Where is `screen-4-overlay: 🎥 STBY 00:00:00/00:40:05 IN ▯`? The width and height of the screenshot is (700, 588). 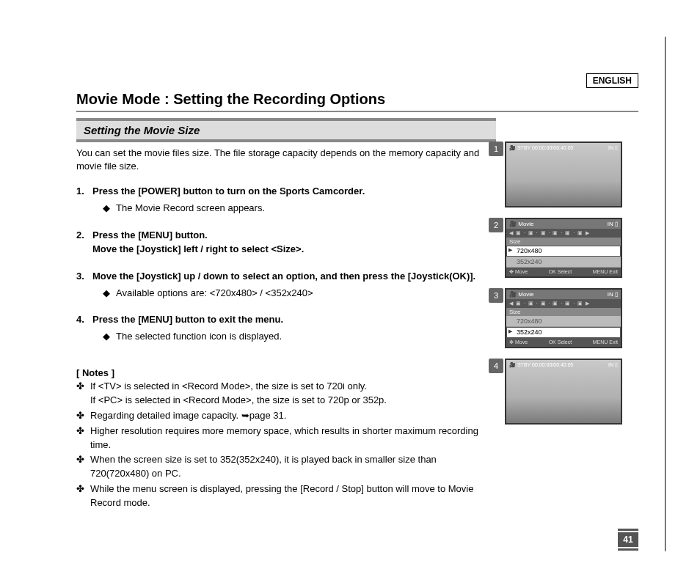
screen-4-overlay: 🎥 STBY 00:00:00/00:40:05 IN ▯ is located at coordinates (564, 365).